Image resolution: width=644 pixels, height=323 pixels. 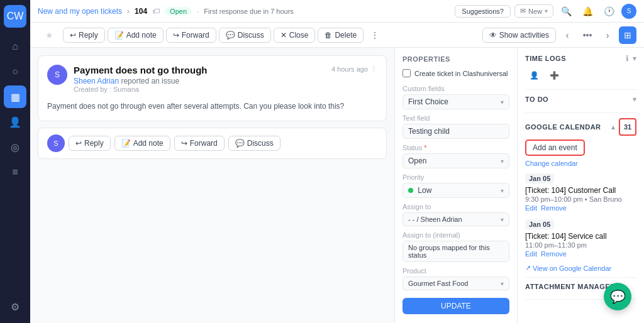 I want to click on more-options-button: ⋮, so click(x=375, y=35).